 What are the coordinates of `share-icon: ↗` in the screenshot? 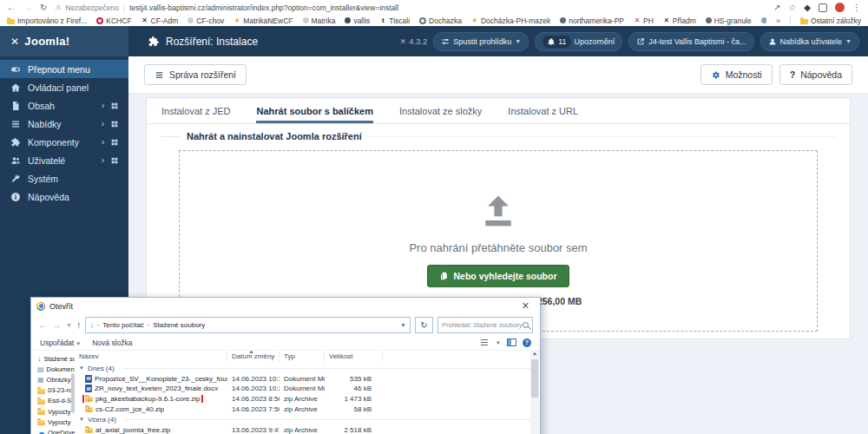 It's located at (777, 7).